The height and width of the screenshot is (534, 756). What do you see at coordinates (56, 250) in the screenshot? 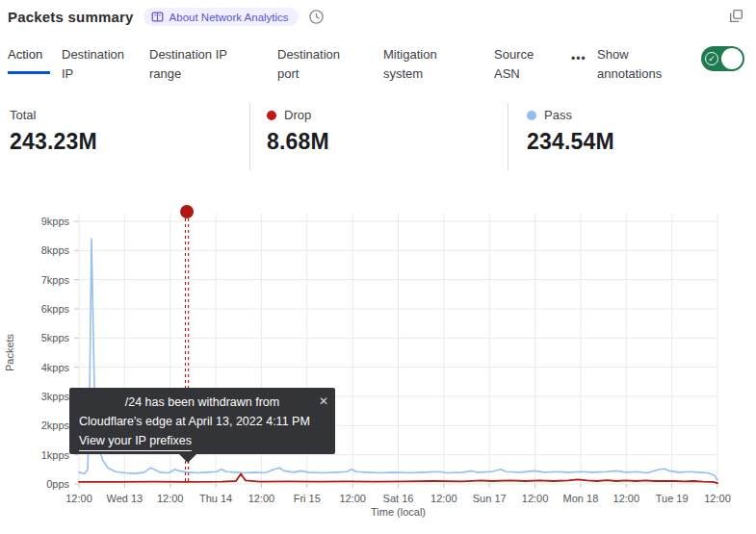
I see `y-axis-tick-label: 8kpps` at bounding box center [56, 250].